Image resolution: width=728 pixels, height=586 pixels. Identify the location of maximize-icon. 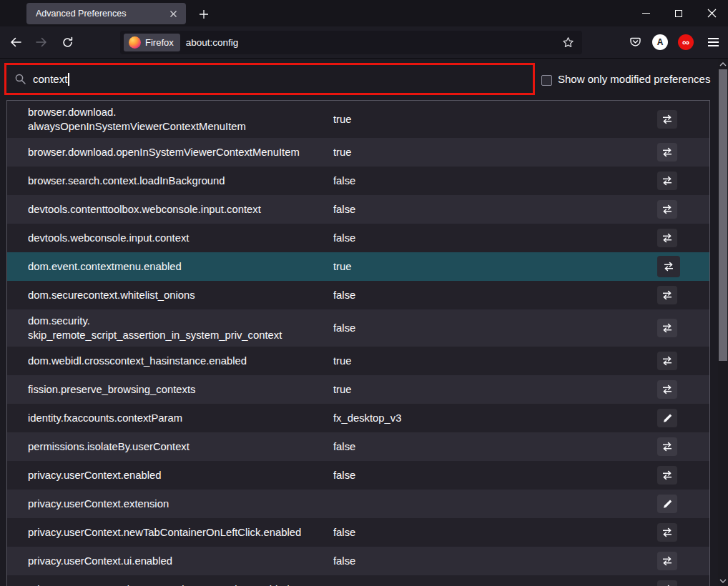
(679, 14).